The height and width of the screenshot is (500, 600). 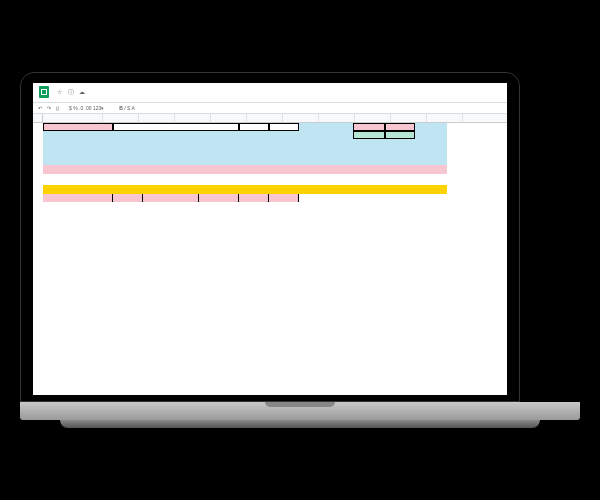 What do you see at coordinates (229, 118) in the screenshot?
I see `col-e` at bounding box center [229, 118].